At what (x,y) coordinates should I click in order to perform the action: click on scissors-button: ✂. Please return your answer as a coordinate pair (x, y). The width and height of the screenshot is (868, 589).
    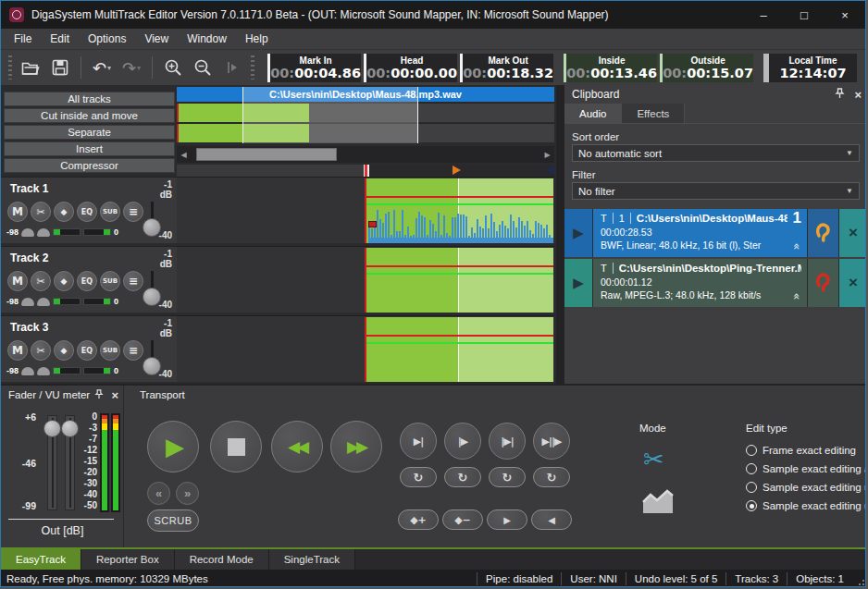
    Looking at the image, I should click on (41, 212).